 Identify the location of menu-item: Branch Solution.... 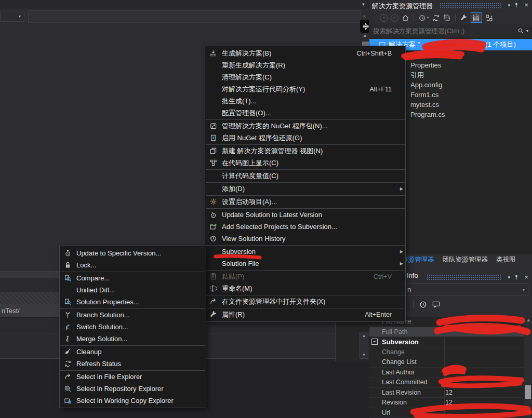
(133, 315).